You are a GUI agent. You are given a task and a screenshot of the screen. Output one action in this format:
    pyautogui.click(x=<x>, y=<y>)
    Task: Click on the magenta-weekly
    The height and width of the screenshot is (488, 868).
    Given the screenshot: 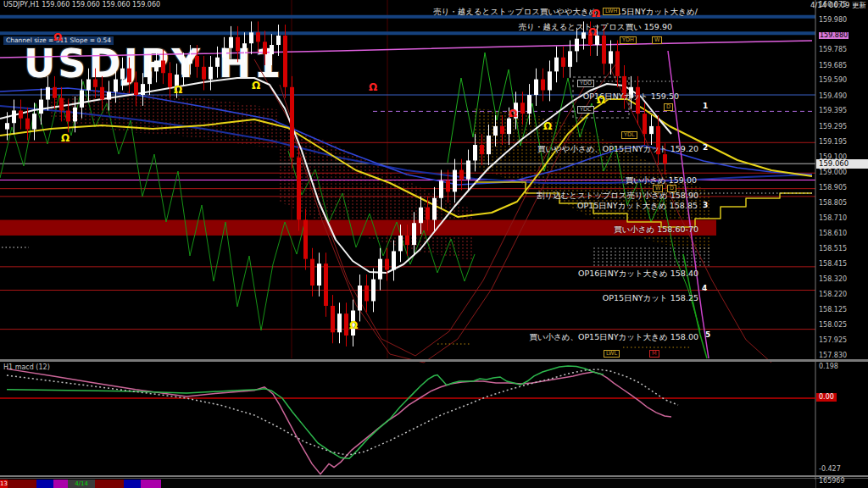 What is the action you would take?
    pyautogui.click(x=406, y=49)
    